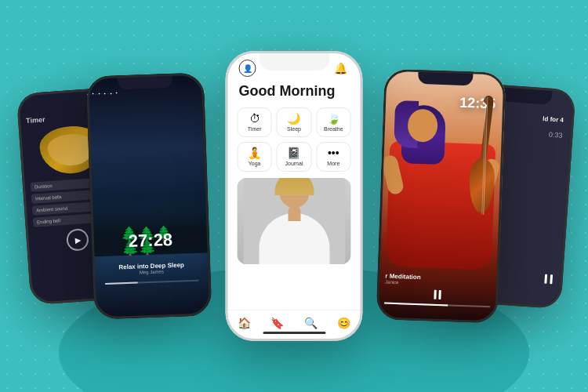 Image resolution: width=588 pixels, height=392 pixels. I want to click on notch-p4, so click(445, 78).